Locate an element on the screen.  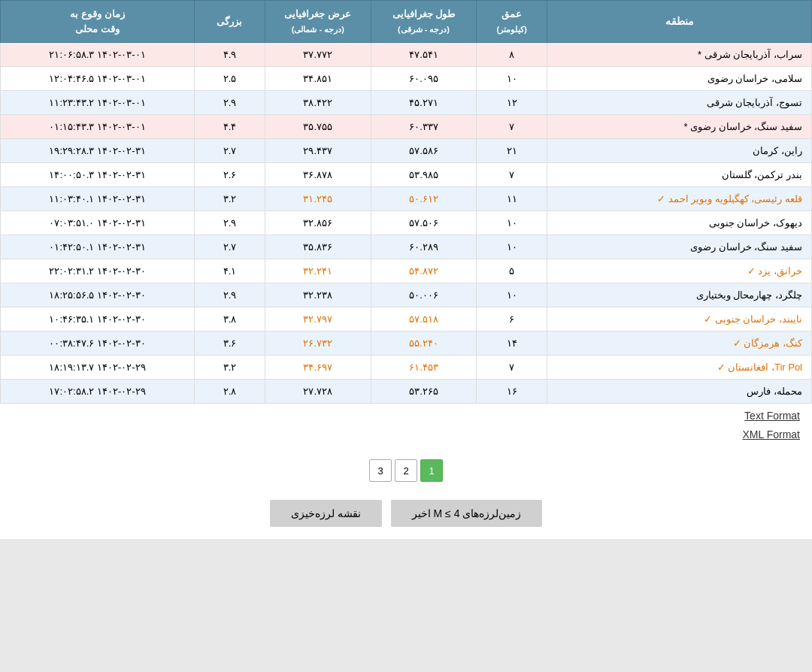
cell-depth: ۶ is located at coordinates (512, 319).